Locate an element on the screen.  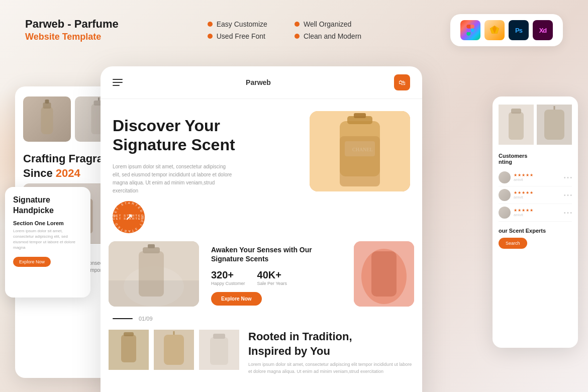
cta-circle-button: GET STARTED GET STARTED ↗ is located at coordinates (129, 217).